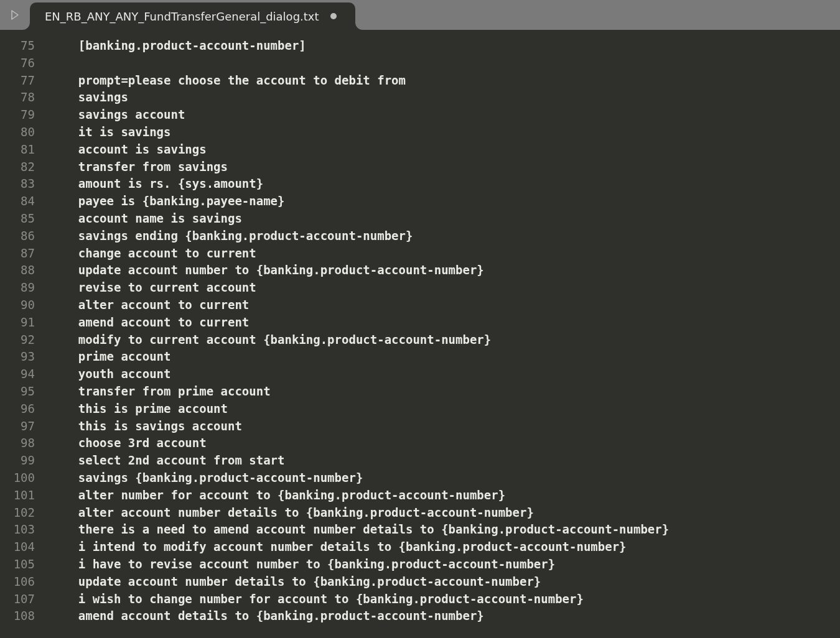  Describe the element at coordinates (22, 236) in the screenshot. I see `line-number: 86` at that location.